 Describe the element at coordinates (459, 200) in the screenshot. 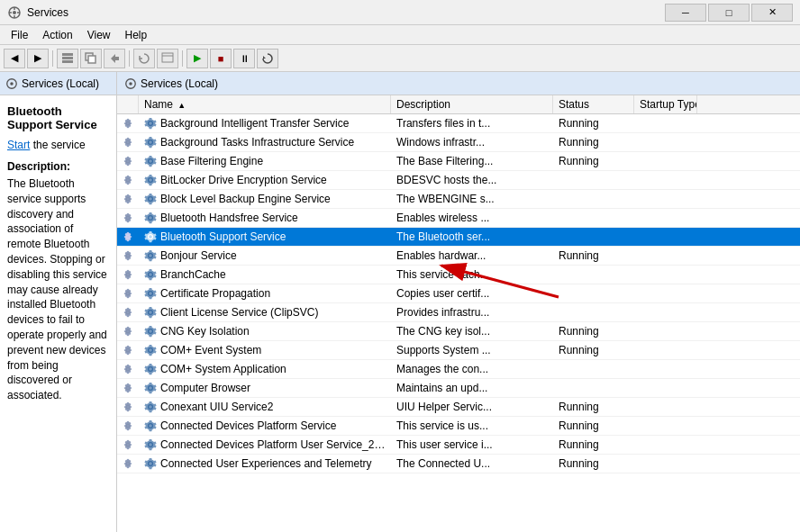

I see `table-row: Block Level Backup Engine ServiceThe WBE…` at that location.